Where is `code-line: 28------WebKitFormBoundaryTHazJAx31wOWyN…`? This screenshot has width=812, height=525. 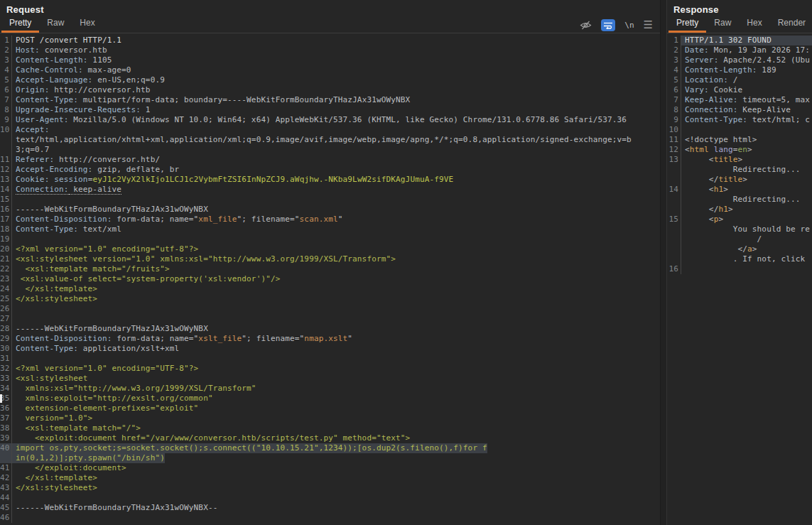
code-line: 28------WebKitFormBoundaryTHazJAx31wOWyN… is located at coordinates (330, 329).